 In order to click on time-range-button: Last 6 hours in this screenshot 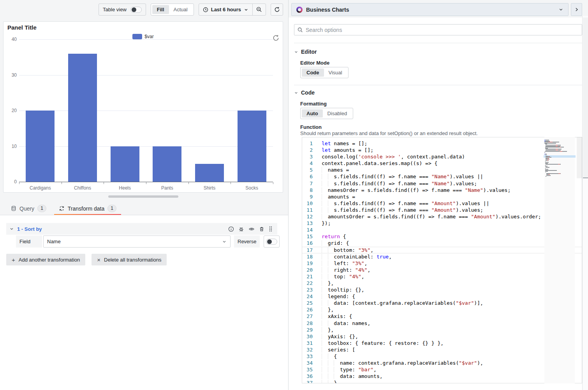, I will do `click(226, 9)`.